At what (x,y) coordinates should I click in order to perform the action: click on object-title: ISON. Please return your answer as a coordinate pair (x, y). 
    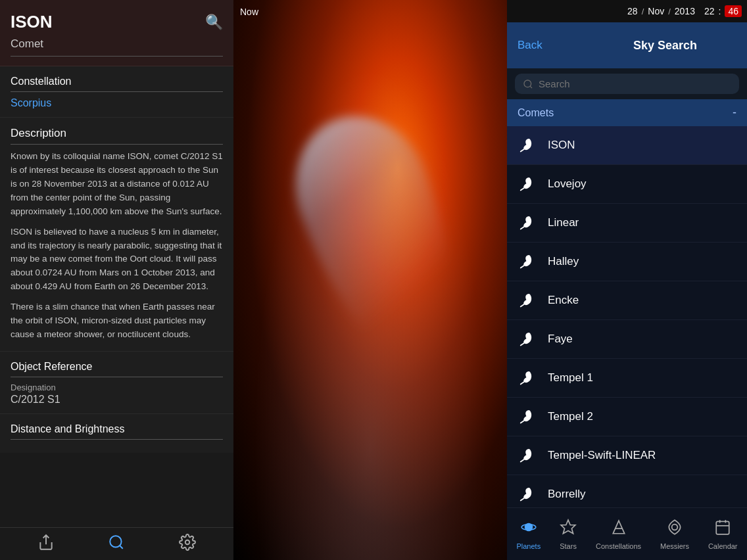
    Looking at the image, I should click on (32, 22).